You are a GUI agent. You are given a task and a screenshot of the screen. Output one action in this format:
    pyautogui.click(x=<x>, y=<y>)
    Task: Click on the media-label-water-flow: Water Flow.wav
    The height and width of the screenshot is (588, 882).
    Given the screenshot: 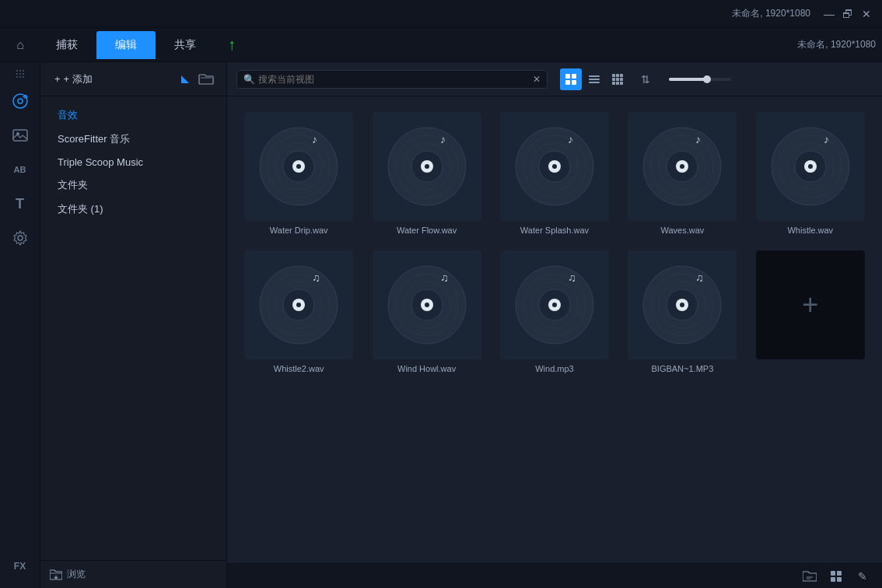 What is the action you would take?
    pyautogui.click(x=426, y=230)
    